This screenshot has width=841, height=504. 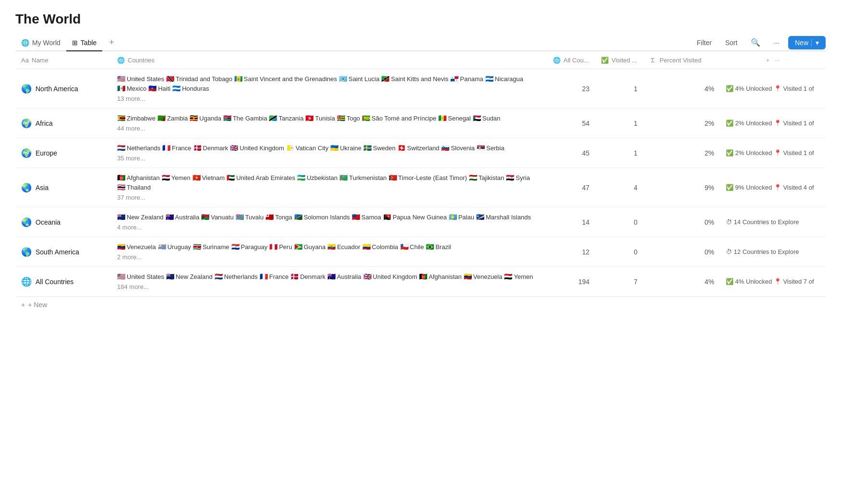 I want to click on new-button: New ▾, so click(x=807, y=43).